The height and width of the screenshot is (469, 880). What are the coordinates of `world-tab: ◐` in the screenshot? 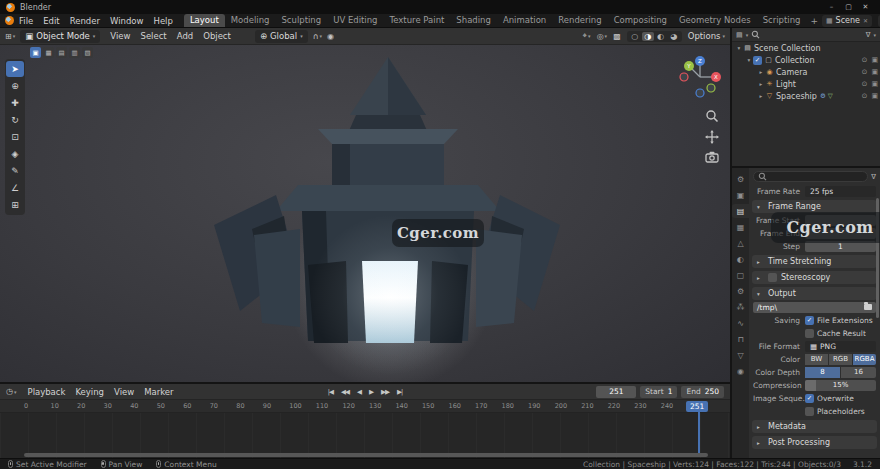 It's located at (740, 259).